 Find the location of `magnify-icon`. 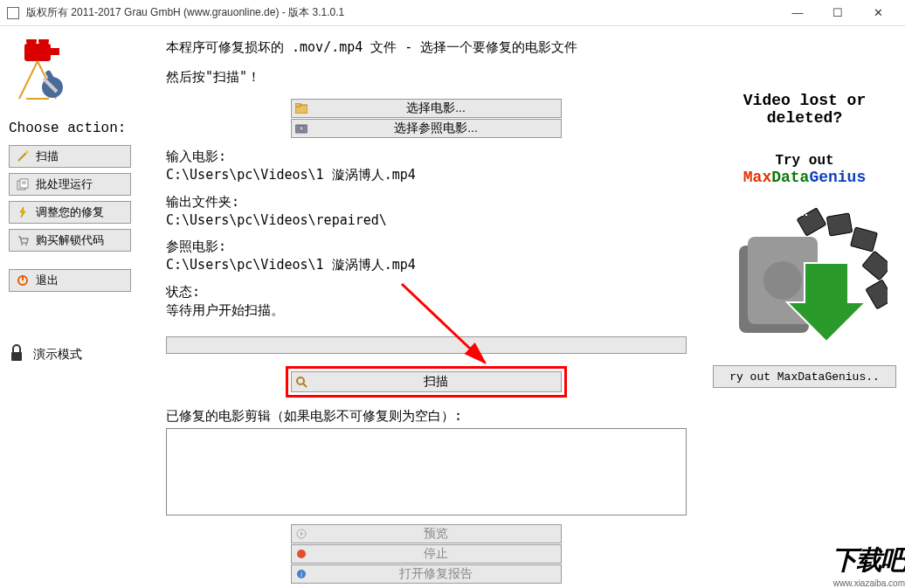

magnify-icon is located at coordinates (301, 382).